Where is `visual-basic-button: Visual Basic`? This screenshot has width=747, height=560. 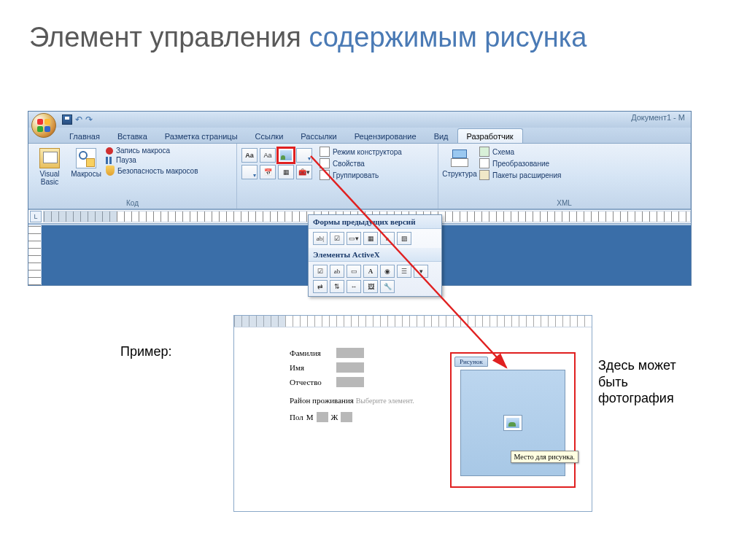 visual-basic-button: Visual Basic is located at coordinates (50, 166).